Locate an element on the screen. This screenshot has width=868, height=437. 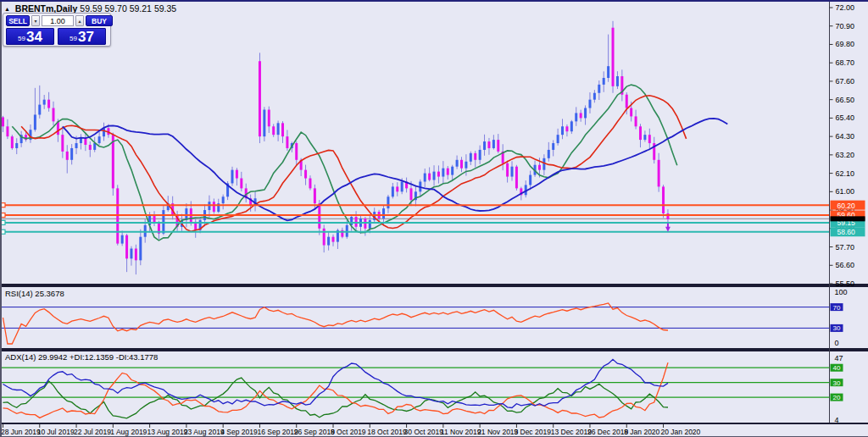
collapse-triangle-icon: ▲ is located at coordinates (7, 8).